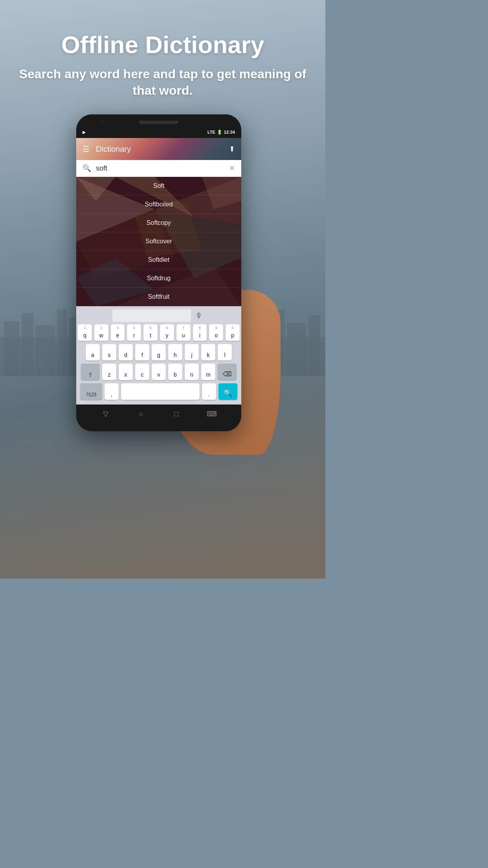 Image resolution: width=488 pixels, height=868 pixels. I want to click on key-v: v, so click(159, 372).